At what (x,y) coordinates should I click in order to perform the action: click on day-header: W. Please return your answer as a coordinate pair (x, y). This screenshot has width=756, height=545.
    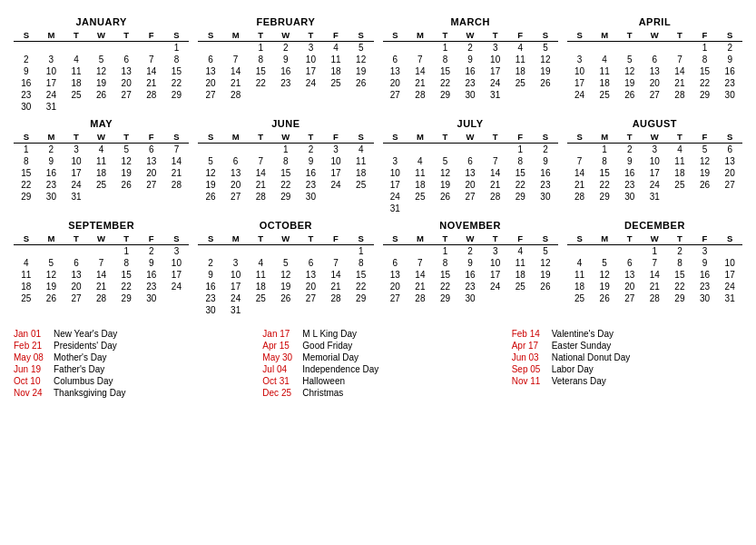
    Looking at the image, I should click on (470, 35).